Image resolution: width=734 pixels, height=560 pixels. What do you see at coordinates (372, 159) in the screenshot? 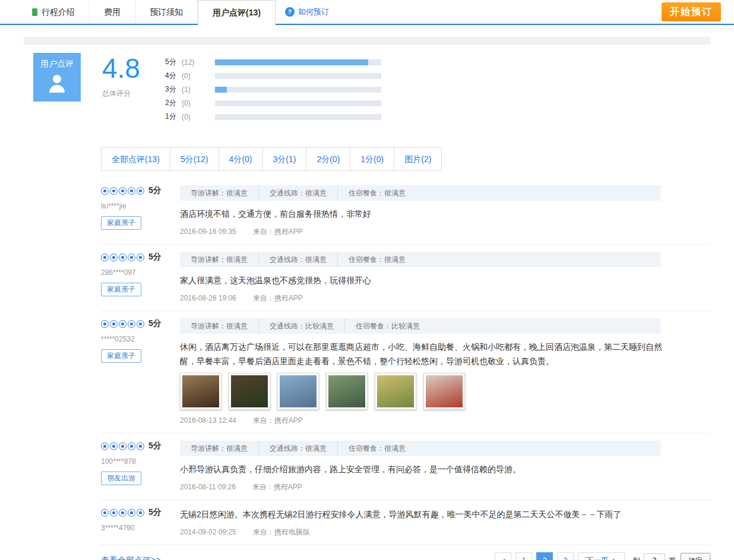
I see `review-filter-tab: 1分(0)` at bounding box center [372, 159].